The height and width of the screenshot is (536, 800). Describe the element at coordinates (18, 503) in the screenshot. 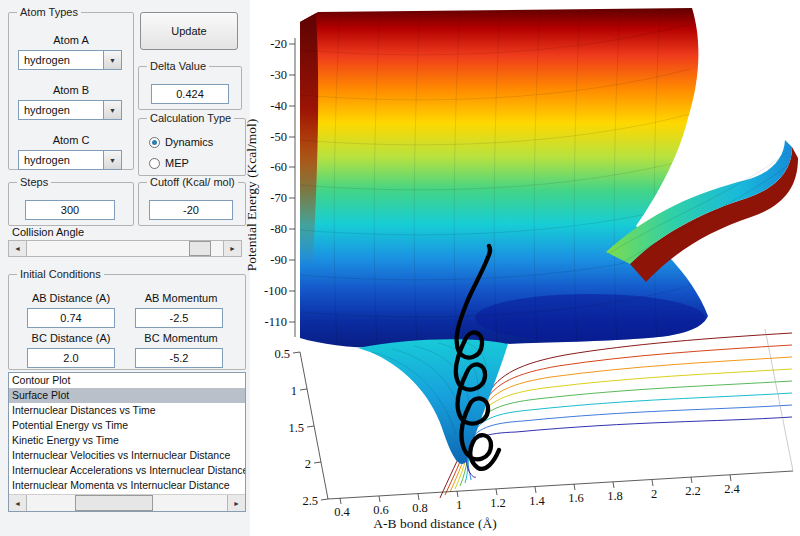

I see `scroll-left-icon: ◄` at that location.